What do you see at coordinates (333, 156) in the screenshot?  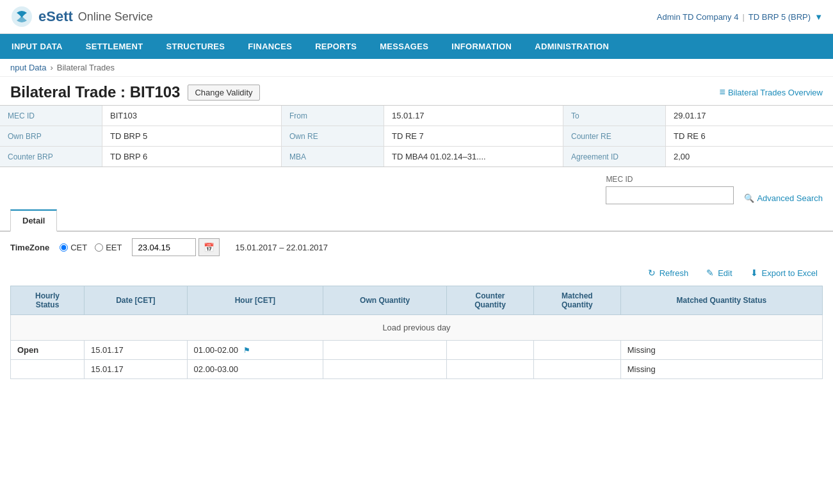 I see `label-mba: MBA` at bounding box center [333, 156].